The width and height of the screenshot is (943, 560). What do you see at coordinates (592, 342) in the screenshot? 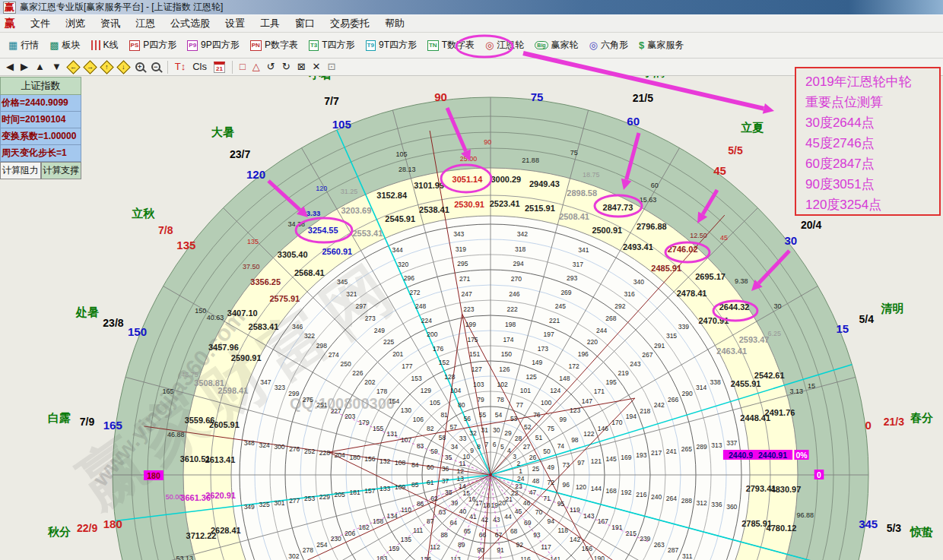
I see `spiral-number: 220` at bounding box center [592, 342].